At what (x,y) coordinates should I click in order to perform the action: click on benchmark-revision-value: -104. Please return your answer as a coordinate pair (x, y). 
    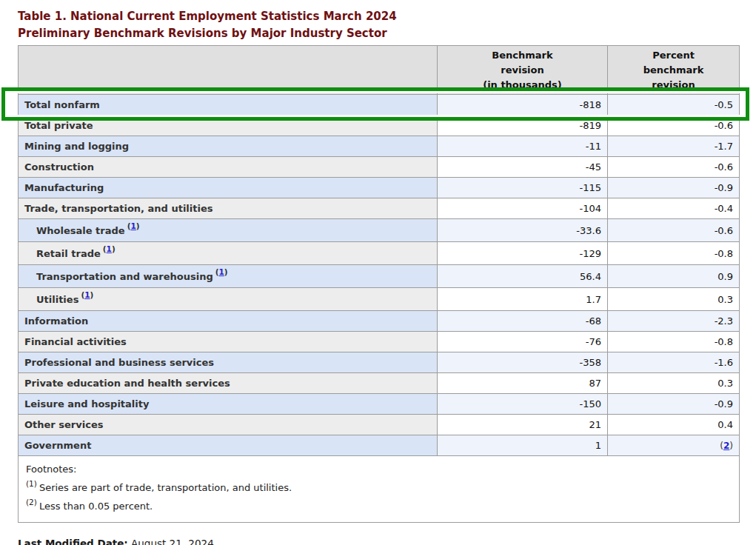
    Looking at the image, I should click on (523, 209).